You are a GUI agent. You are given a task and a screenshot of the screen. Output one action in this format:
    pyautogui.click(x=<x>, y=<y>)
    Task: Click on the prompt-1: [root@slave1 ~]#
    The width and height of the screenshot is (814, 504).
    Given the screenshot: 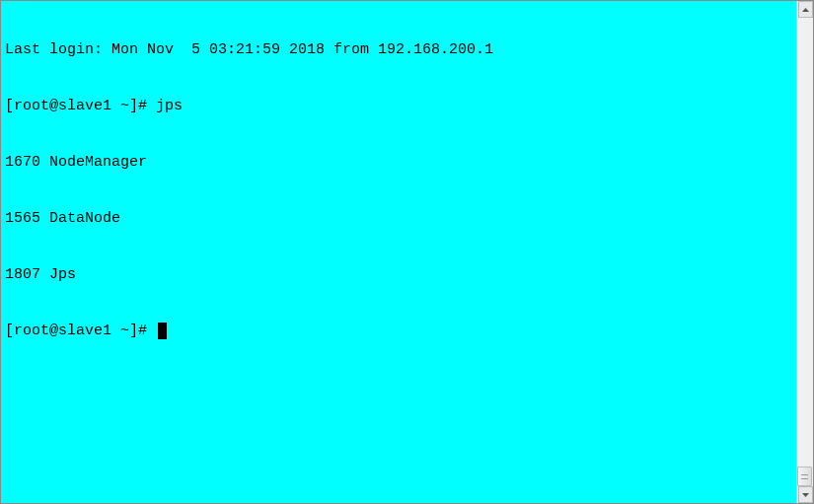 What is the action you would take?
    pyautogui.click(x=81, y=107)
    